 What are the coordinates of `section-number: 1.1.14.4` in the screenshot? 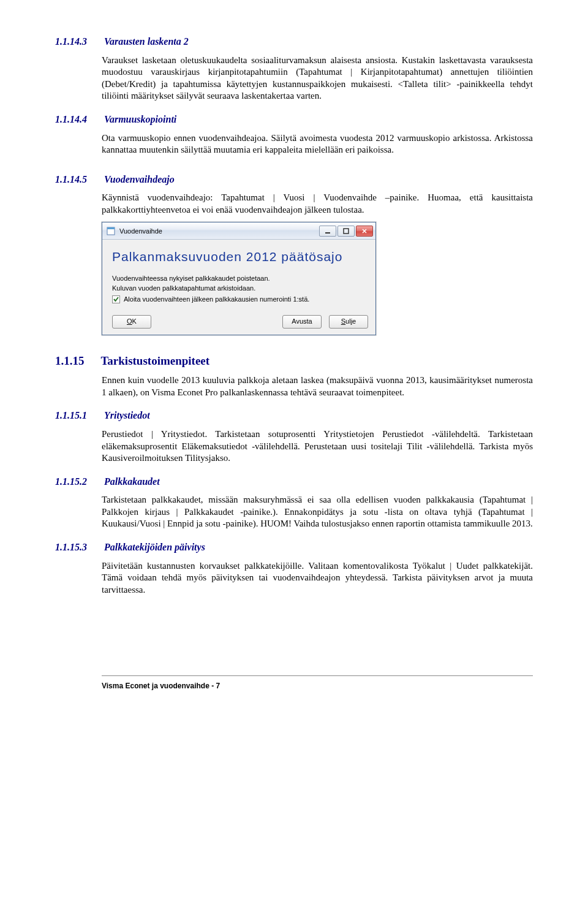 It's located at (78, 120).